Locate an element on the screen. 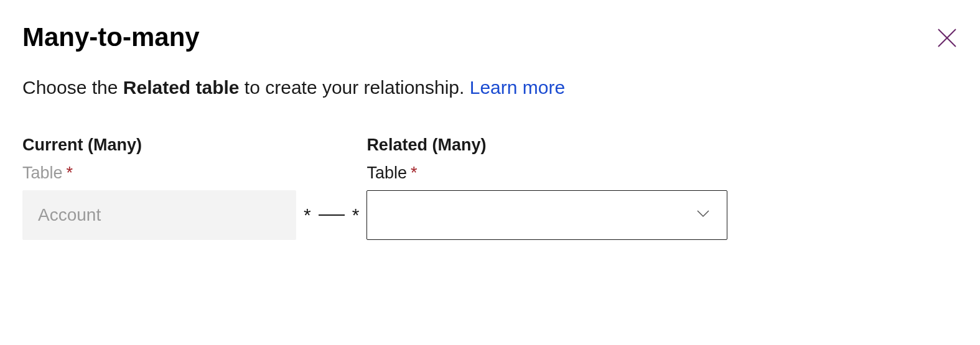 The width and height of the screenshot is (980, 345). current-table-input: Account is located at coordinates (159, 215).